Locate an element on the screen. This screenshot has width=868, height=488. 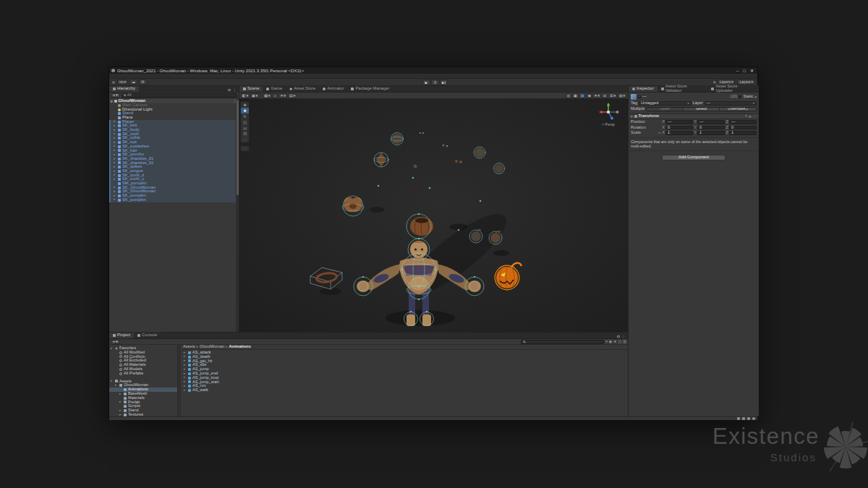
overlay-menu-dropdown: ▤▾ is located at coordinates (292, 95).